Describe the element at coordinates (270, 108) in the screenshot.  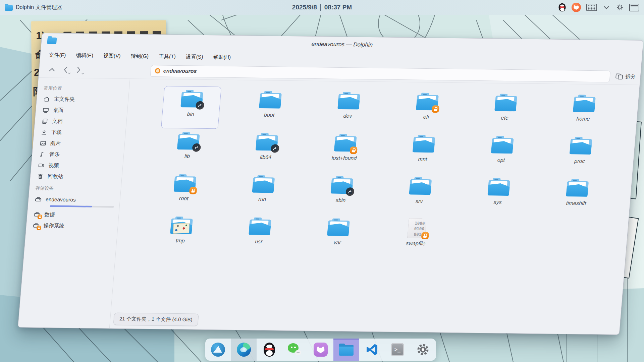
I see `file-item: boot` at that location.